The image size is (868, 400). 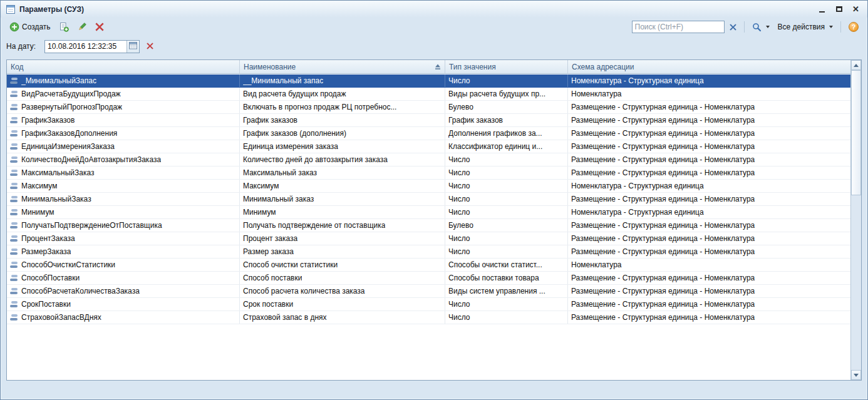 I want to click on copy-document-icon, so click(x=64, y=27).